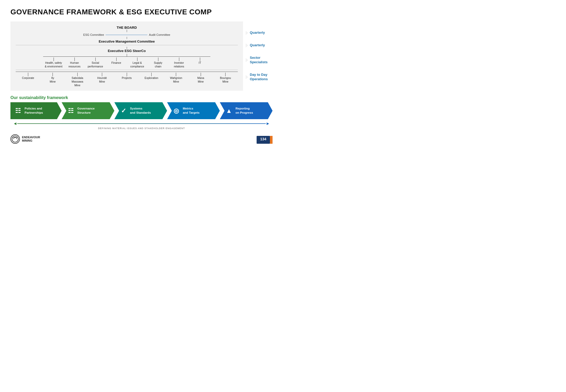 This screenshot has width=566, height=392. Describe the element at coordinates (126, 35) in the screenshot. I see `board-line-h` at that location.